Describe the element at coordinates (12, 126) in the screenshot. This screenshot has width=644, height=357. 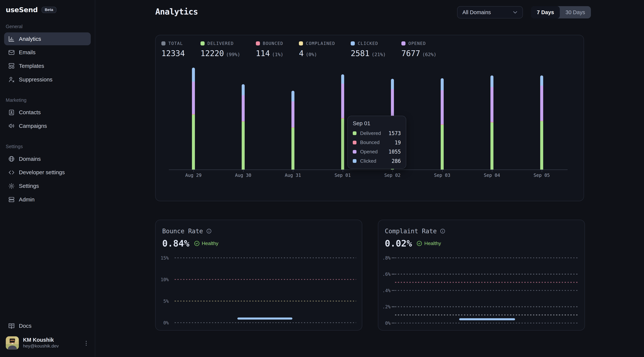
I see `megaphone-icon` at that location.